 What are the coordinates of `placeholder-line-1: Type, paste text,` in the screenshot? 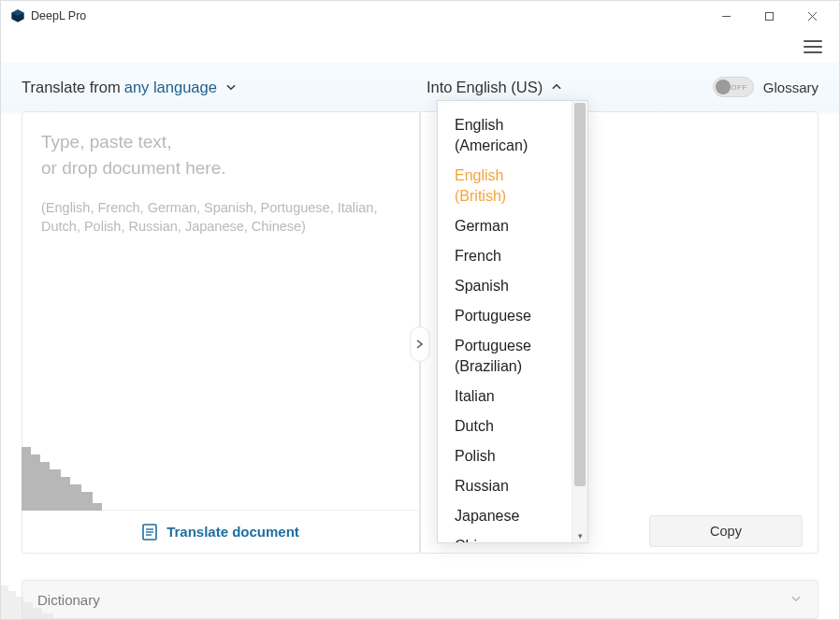 It's located at (221, 142).